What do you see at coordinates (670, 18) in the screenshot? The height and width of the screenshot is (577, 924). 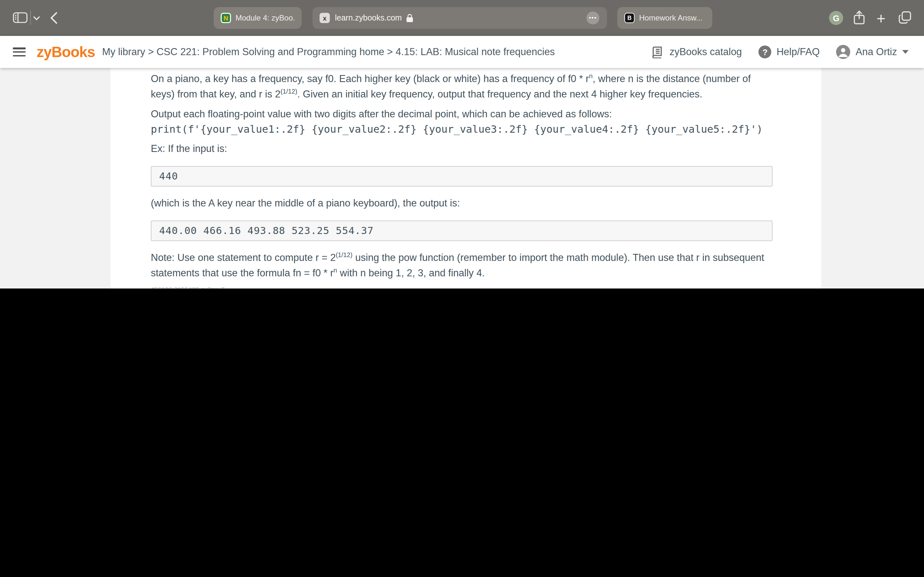 I see `tab-homework-label: Homework Answ...` at bounding box center [670, 18].